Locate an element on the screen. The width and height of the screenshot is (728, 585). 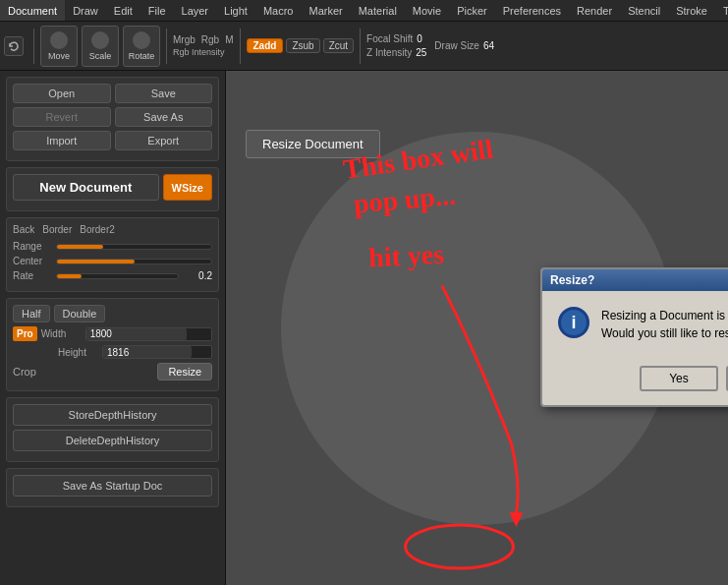
save-startup-button: Save As Startup Doc is located at coordinates (112, 486).